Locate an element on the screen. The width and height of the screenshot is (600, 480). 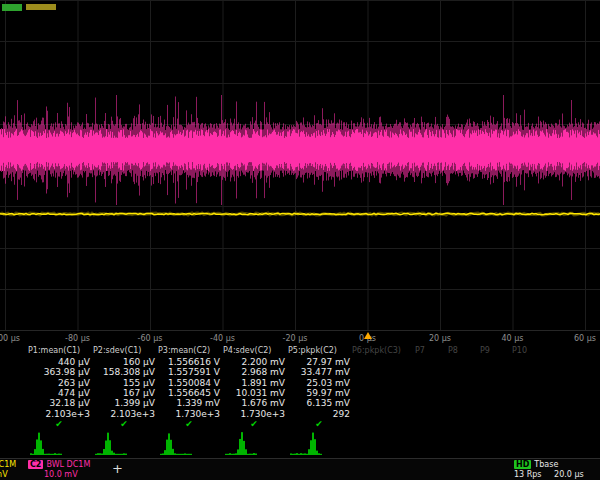
measure-value-cell: 1.676 mV is located at coordinates (254, 403).